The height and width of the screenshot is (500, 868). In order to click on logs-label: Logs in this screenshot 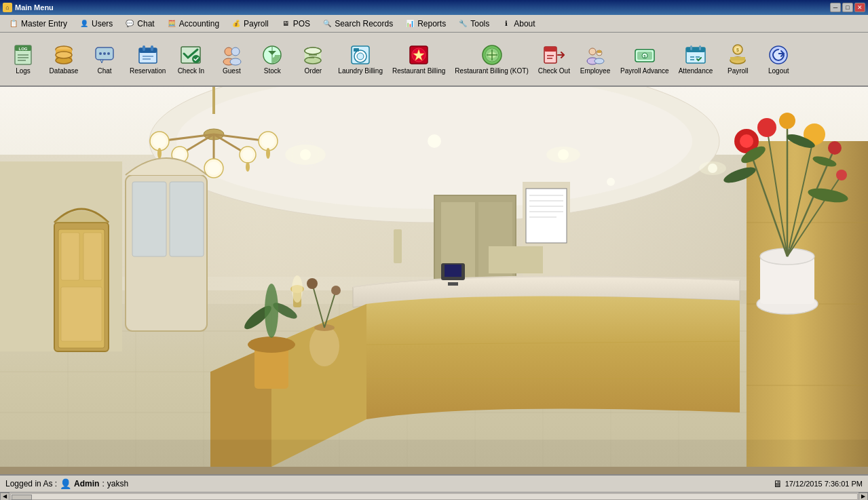, I will do `click(23, 71)`.